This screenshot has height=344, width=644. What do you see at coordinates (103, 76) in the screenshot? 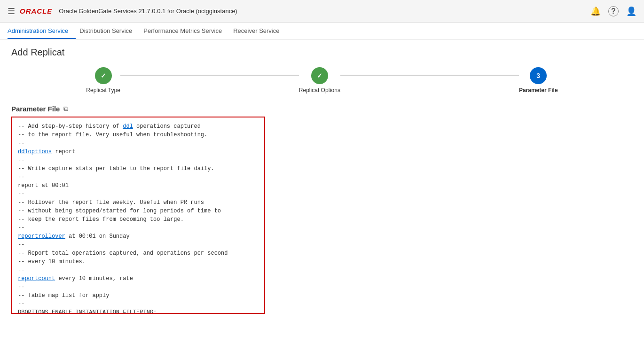
I see `step1-circle: ✓` at bounding box center [103, 76].